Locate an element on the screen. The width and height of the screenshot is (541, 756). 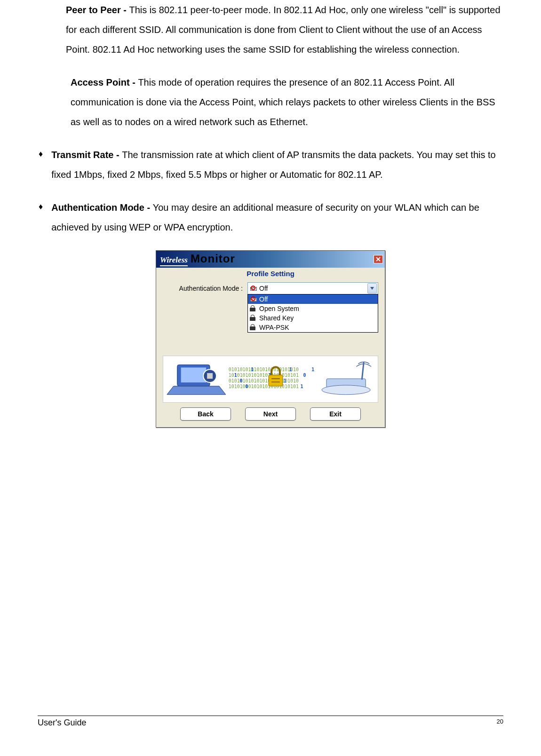
dialog-titlebar: Wireless Monitor is located at coordinates (270, 259).